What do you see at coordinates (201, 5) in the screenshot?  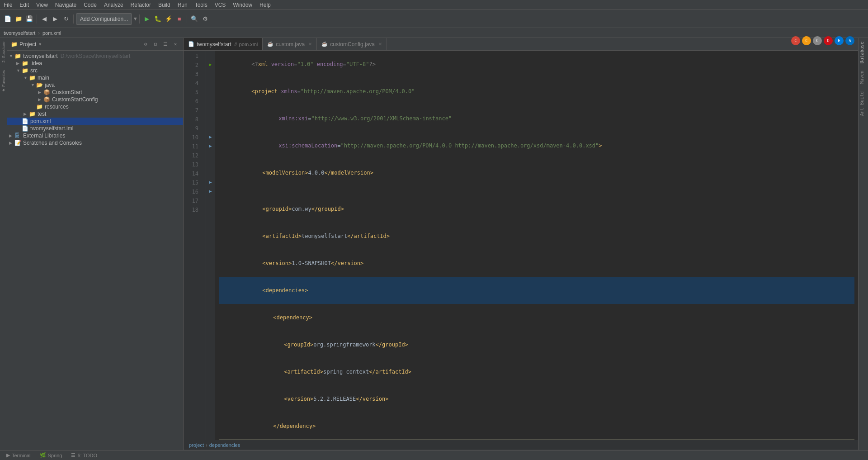 I see `menu-tools: Tools` at bounding box center [201, 5].